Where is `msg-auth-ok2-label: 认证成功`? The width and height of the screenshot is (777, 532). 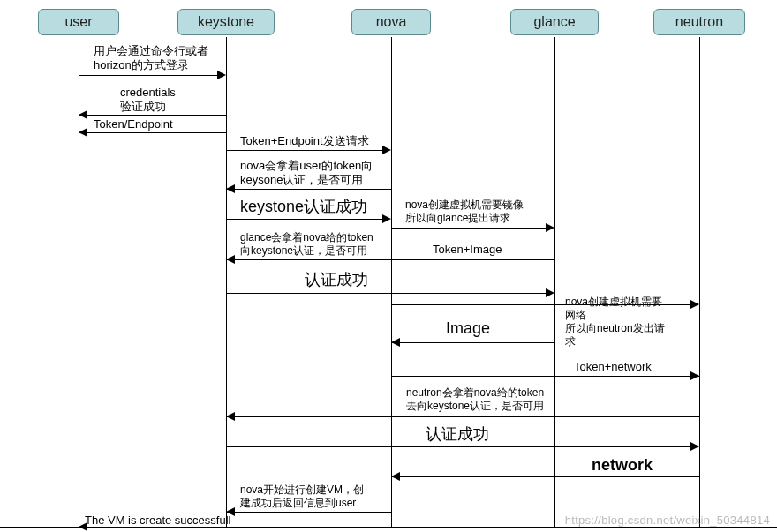 msg-auth-ok2-label: 认证成功 is located at coordinates (457, 434).